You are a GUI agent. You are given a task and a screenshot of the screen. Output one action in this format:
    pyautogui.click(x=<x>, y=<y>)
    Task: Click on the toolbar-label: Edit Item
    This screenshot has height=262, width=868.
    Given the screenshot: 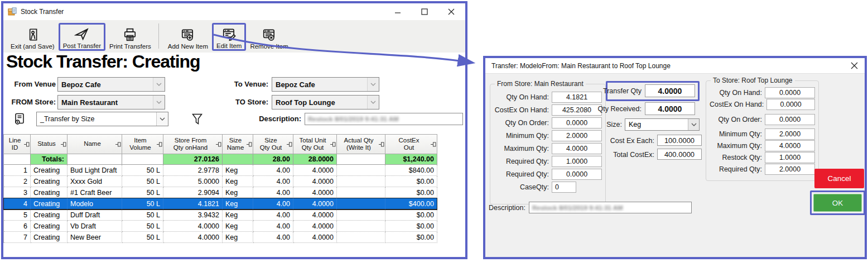 What is the action you would take?
    pyautogui.click(x=229, y=46)
    